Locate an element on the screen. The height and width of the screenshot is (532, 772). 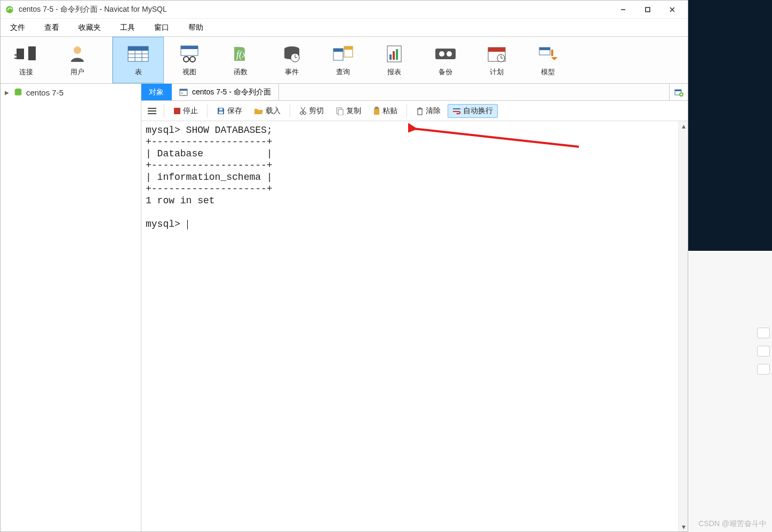
report-icon is located at coordinates (394, 54).